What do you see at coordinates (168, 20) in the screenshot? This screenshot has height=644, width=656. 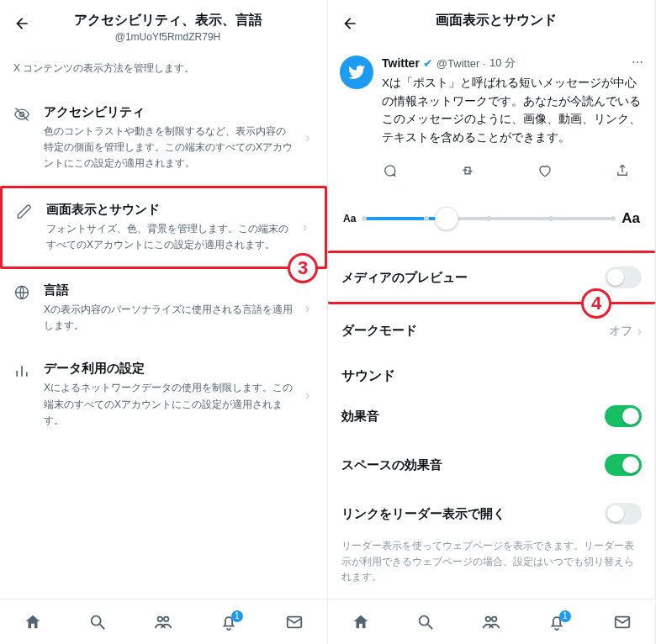 I see `page-title: アクセシビリティ、表示、言語` at bounding box center [168, 20].